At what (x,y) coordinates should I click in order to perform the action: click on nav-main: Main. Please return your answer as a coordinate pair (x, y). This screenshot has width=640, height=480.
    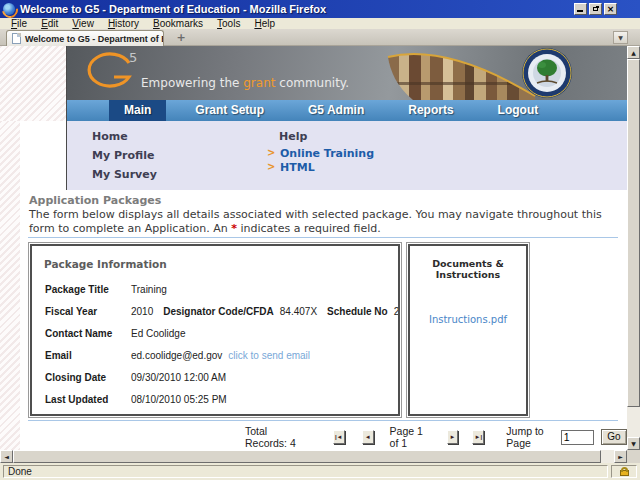
    Looking at the image, I should click on (138, 110).